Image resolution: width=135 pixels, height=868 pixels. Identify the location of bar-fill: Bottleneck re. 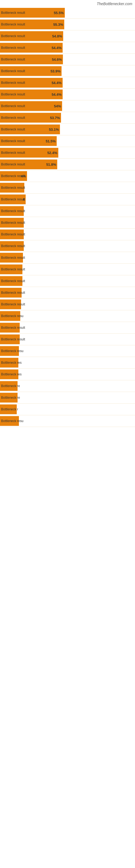
(9, 398).